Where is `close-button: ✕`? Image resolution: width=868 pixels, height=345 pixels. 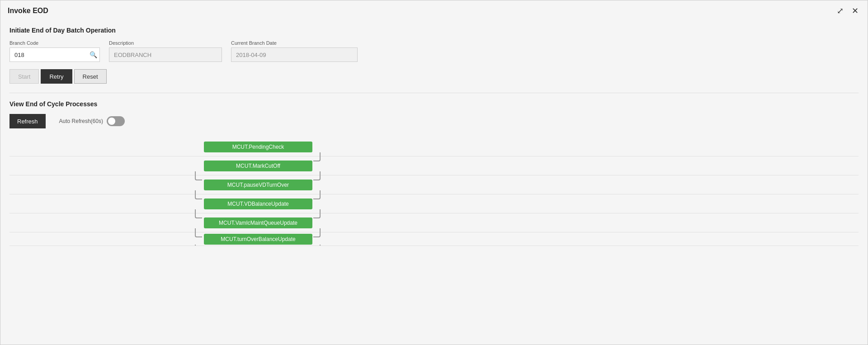 close-button: ✕ is located at coordinates (855, 11).